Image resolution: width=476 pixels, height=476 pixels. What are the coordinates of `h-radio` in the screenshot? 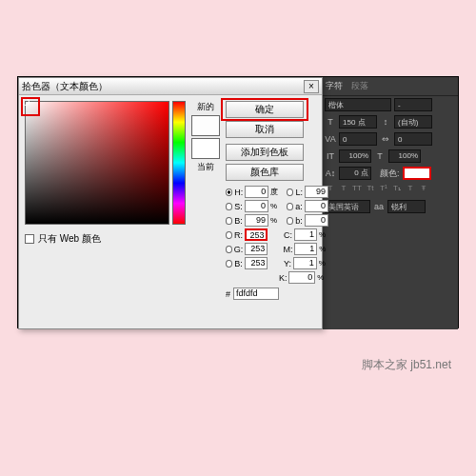 It's located at (228, 192).